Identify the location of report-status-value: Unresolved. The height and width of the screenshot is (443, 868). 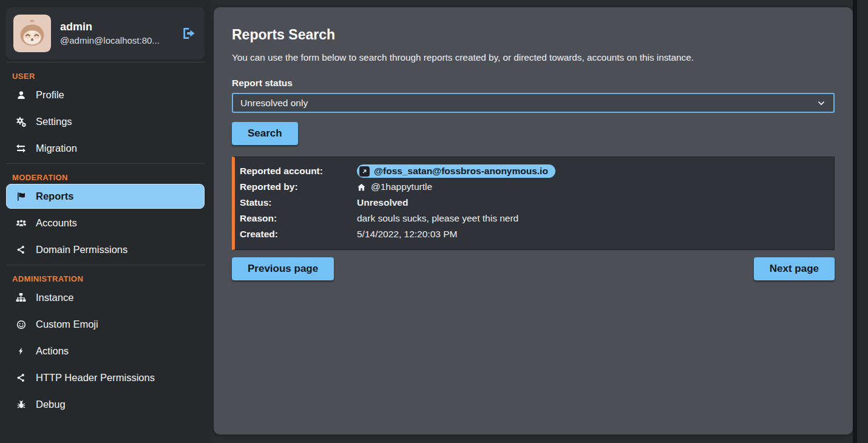
(592, 203).